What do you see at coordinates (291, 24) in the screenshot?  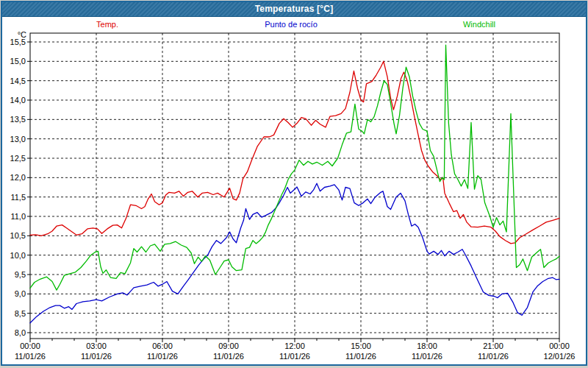 I see `legend-item-dew-point: Punto de rocío` at bounding box center [291, 24].